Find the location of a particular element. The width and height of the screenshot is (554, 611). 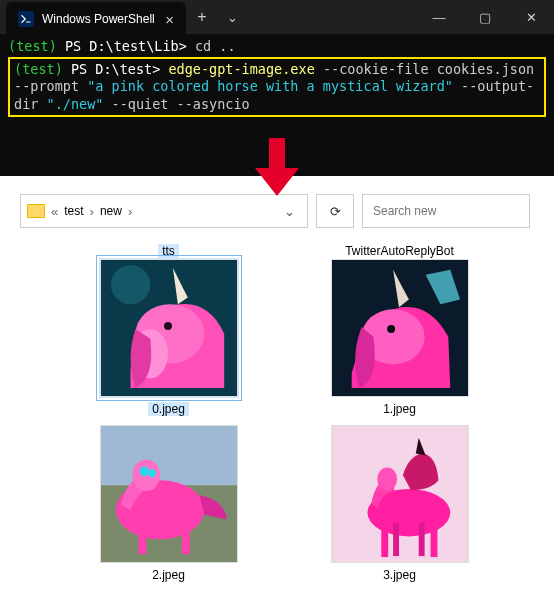

window-controls: — ▢ ✕ is located at coordinates (485, 17).